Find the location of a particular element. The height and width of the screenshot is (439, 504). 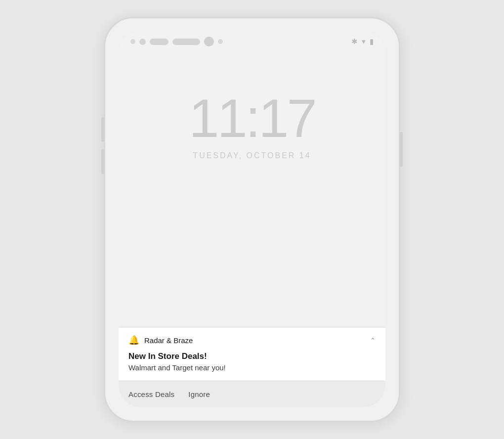

battery-icon: ▮ is located at coordinates (372, 42).